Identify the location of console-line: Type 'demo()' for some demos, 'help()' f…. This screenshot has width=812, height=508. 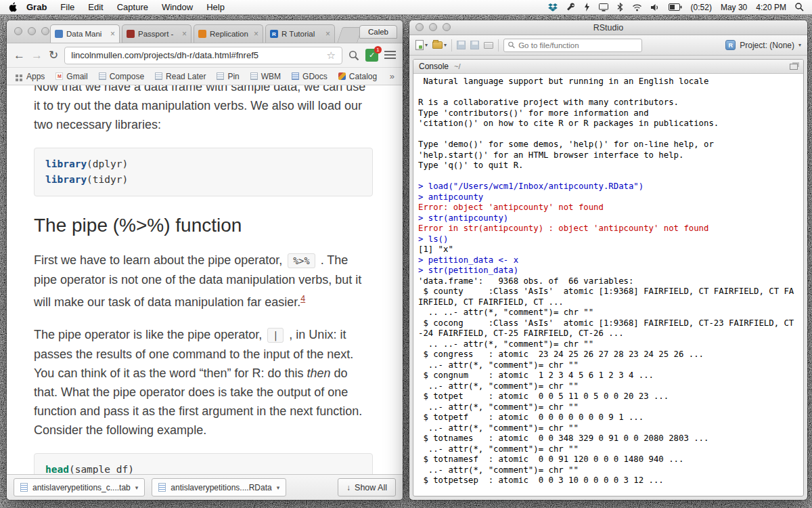
(608, 145).